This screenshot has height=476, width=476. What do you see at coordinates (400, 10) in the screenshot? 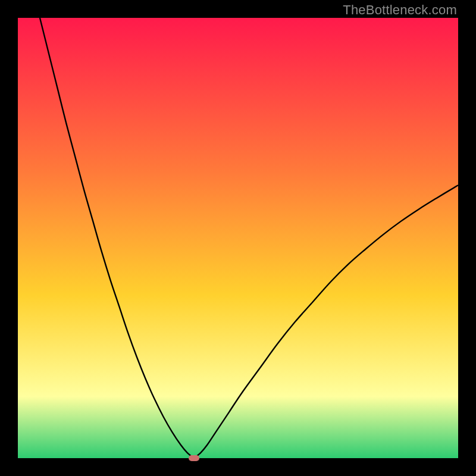
I see `watermark-label: TheBottleneck.com` at bounding box center [400, 10].